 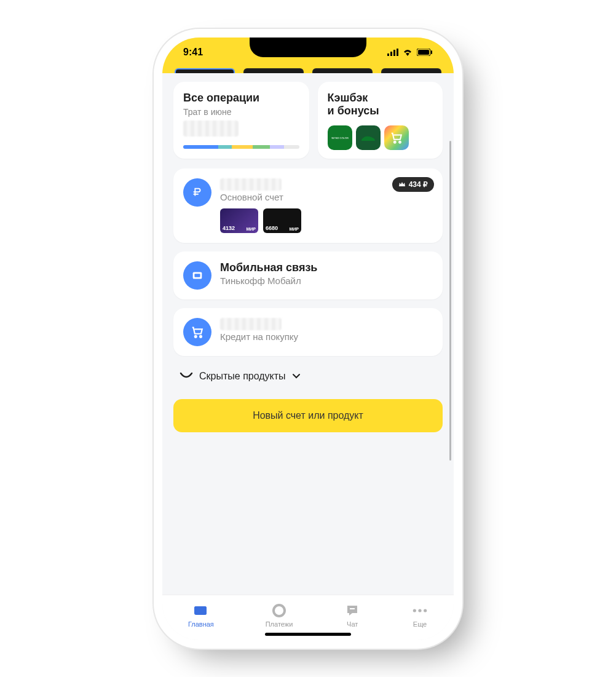 What do you see at coordinates (193, 52) in the screenshot?
I see `status-time: 9:41` at bounding box center [193, 52].